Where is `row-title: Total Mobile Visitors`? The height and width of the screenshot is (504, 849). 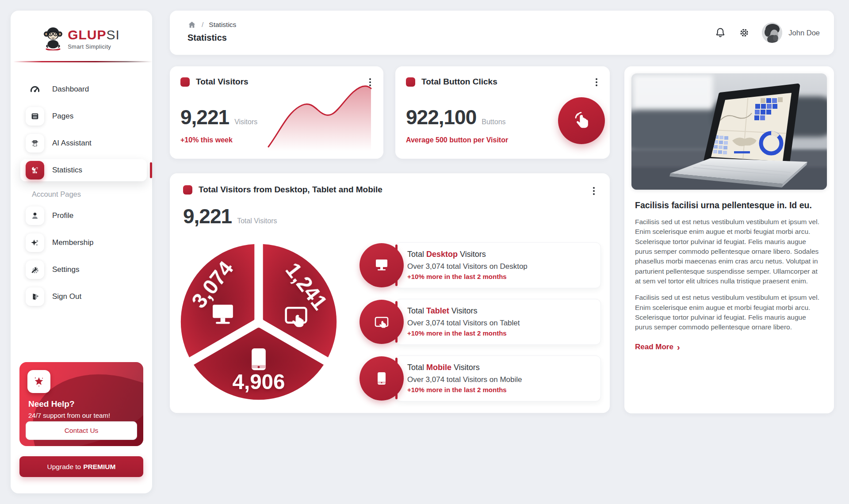 row-title: Total Mobile Visitors is located at coordinates (500, 368).